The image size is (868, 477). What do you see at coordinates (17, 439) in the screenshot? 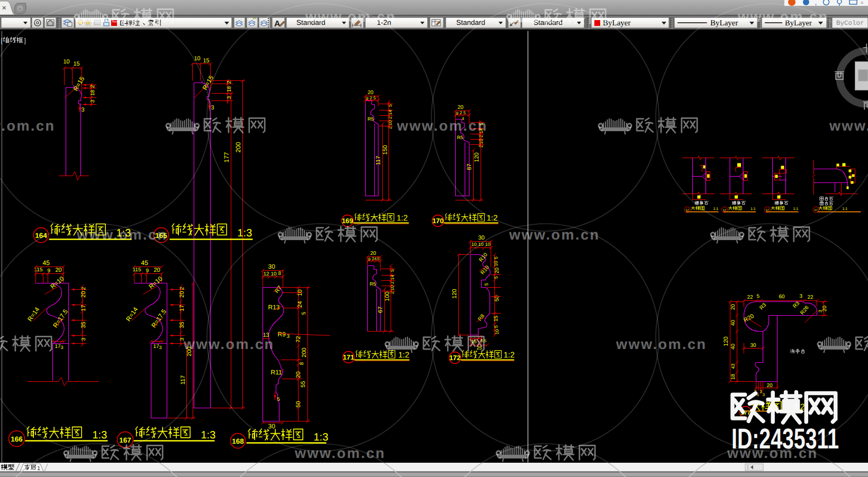
I see `svg-text: 166` at bounding box center [17, 439].